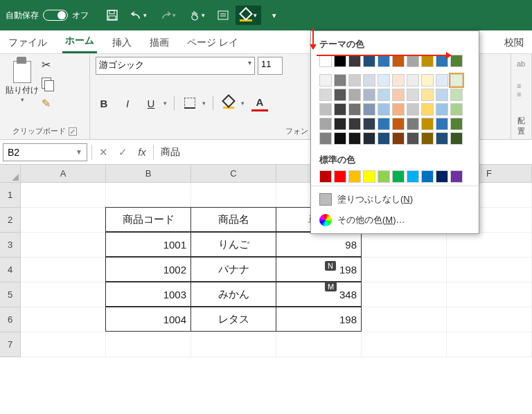 The height and width of the screenshot is (414, 532). What do you see at coordinates (127, 103) in the screenshot?
I see `italic-button: I` at bounding box center [127, 103].